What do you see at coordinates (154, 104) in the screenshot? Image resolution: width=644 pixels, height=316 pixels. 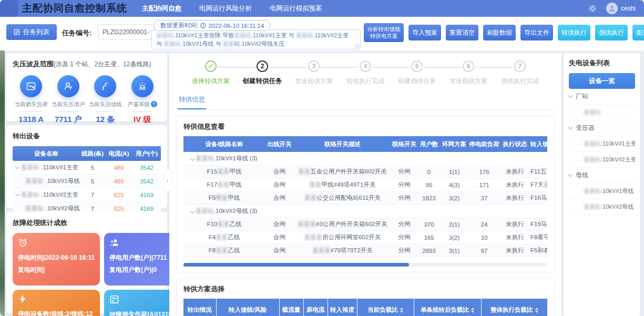 I see `help-icon: ?` at bounding box center [154, 104].